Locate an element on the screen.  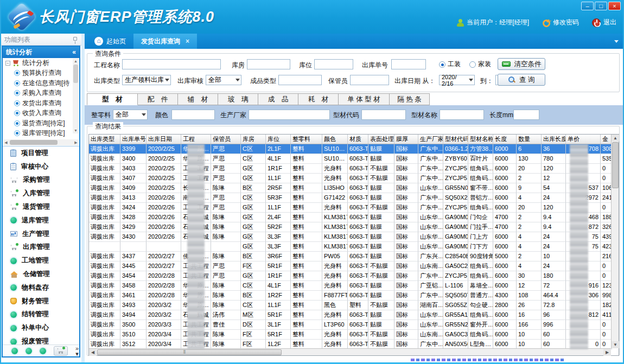
maximize-button: □ is located at coordinates (601, 6).